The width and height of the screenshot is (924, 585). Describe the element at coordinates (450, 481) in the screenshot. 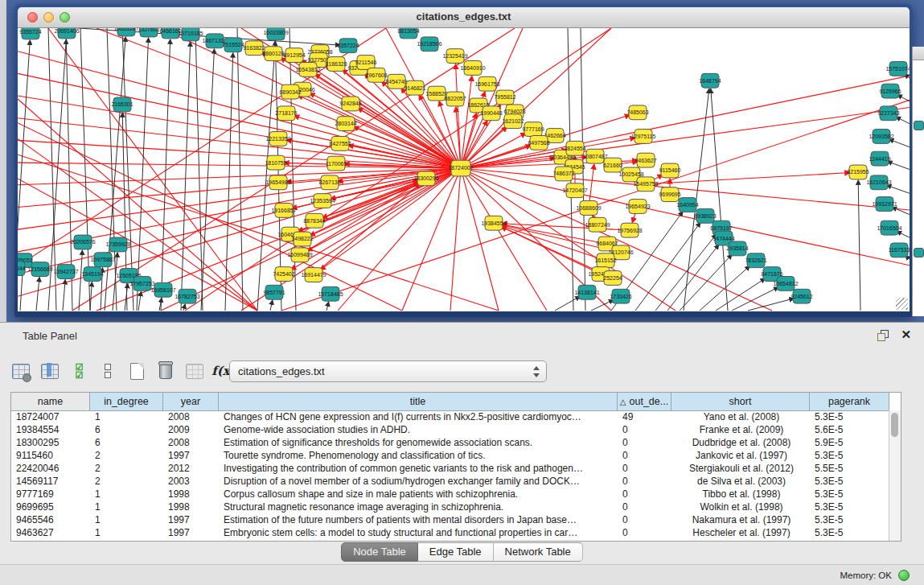

I see `table-row: 1456911722003Disruption of a novel membe…` at that location.